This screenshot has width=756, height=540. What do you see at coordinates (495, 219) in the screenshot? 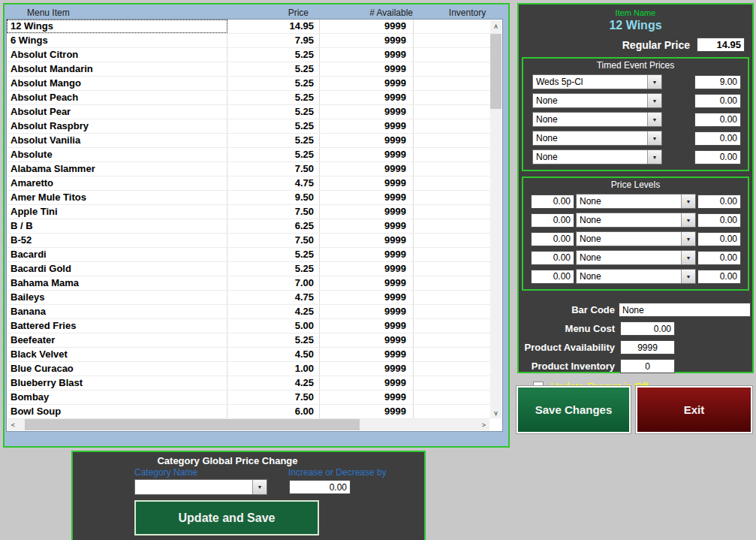
I see `vertical-scrollbar: ∧ ∨` at bounding box center [495, 219].